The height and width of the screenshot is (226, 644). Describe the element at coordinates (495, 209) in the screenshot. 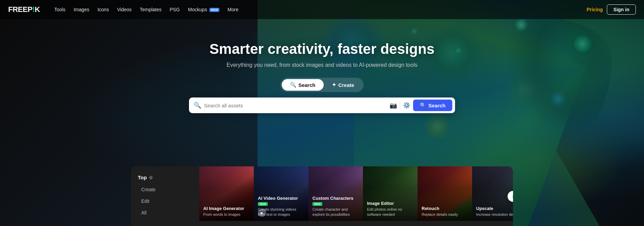

I see `tool-upscale-title: Upscale` at that location.